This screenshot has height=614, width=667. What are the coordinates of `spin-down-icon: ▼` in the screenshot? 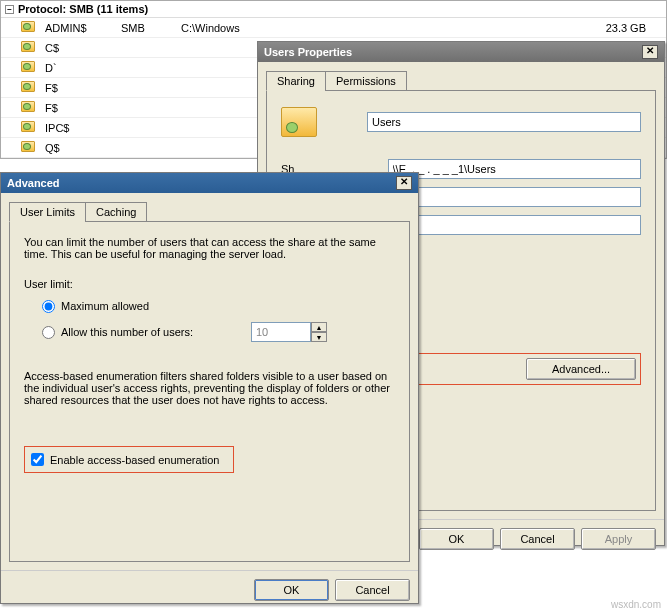 It's located at (319, 337).